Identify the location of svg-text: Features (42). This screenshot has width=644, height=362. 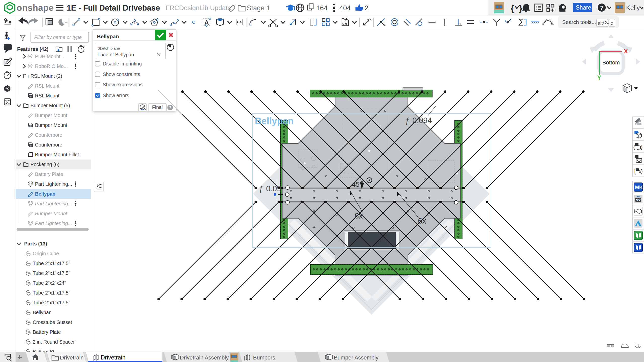
(33, 49).